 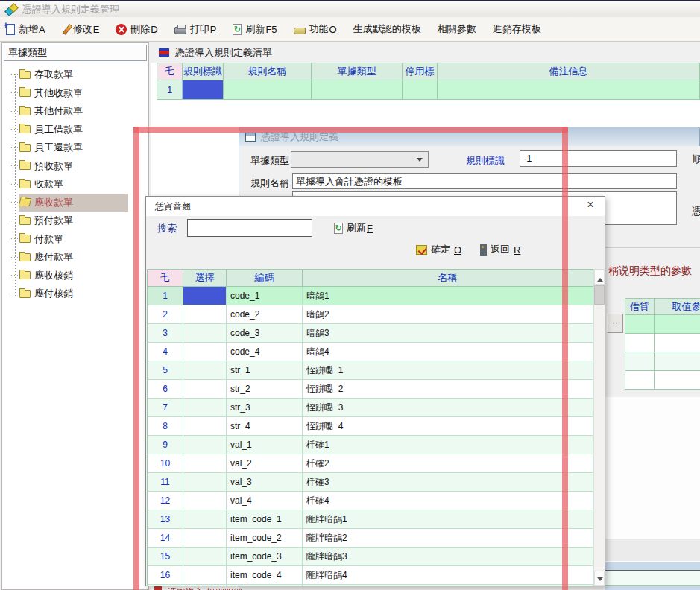 I want to click on popup-row-5: 5str_1恎跰嚸 1, so click(x=370, y=371).